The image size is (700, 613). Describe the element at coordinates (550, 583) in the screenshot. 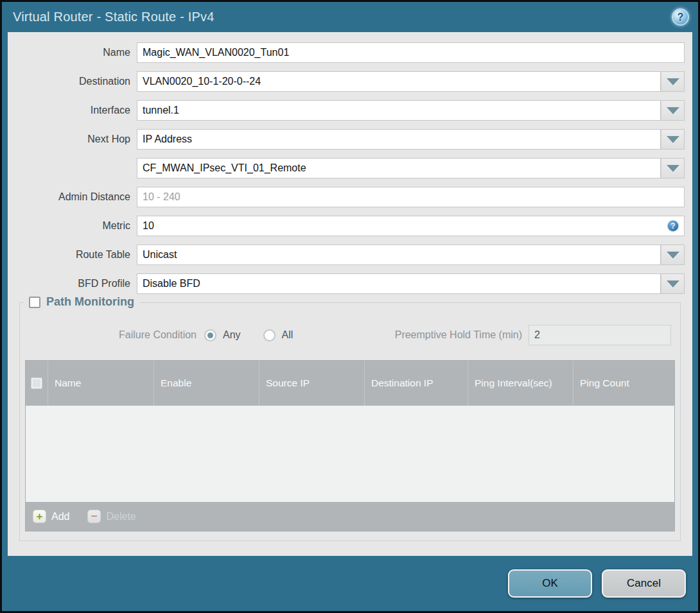

I see `ok-button: OK` at that location.